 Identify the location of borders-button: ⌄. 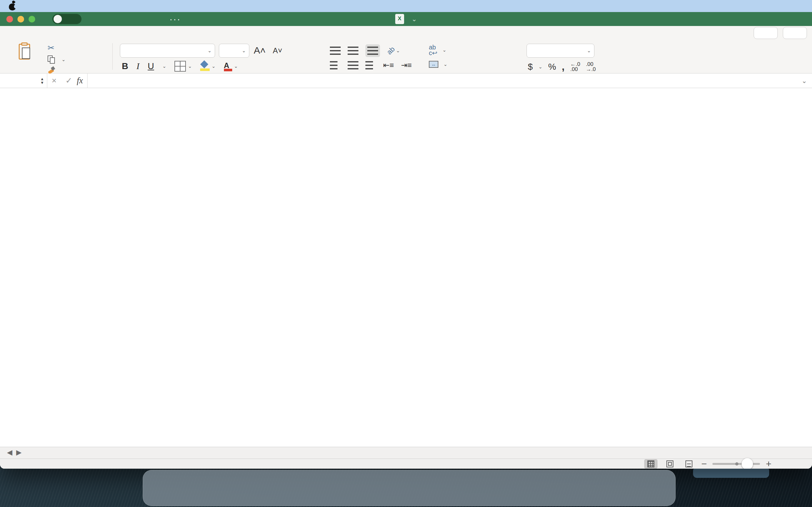
(183, 66).